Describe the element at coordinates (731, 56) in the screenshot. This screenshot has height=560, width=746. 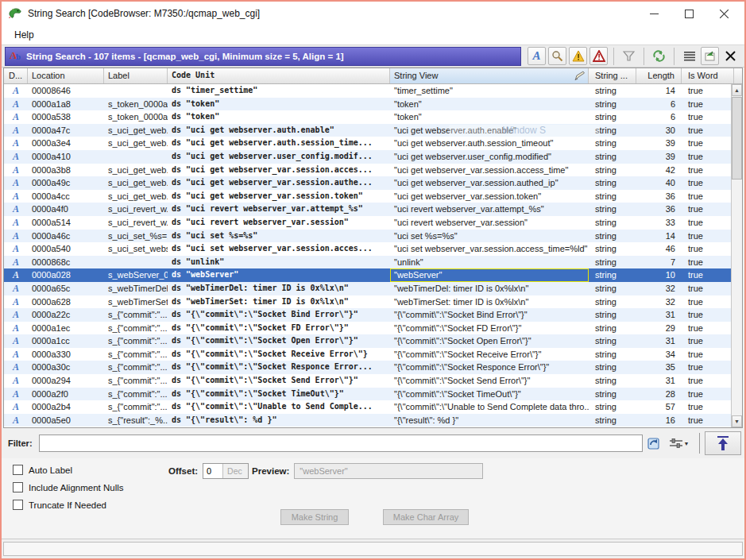
I see `dialog-close-button` at that location.